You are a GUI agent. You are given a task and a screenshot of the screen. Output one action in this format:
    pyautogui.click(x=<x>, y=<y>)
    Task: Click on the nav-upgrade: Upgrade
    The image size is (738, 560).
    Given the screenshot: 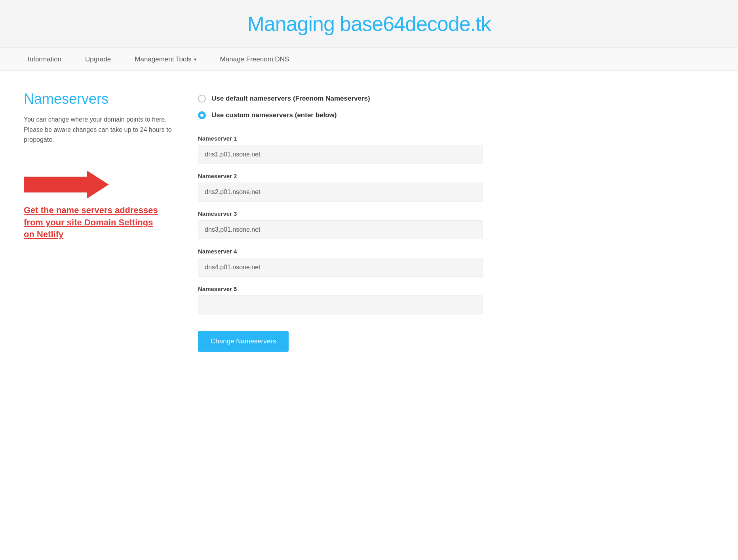 What is the action you would take?
    pyautogui.click(x=98, y=59)
    